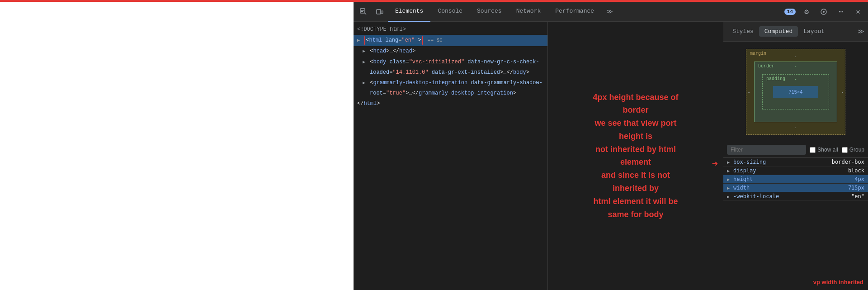 Image resolution: width=868 pixels, height=290 pixels. I want to click on prop-box-sizing: ▶ box-sizing border-box, so click(796, 162).